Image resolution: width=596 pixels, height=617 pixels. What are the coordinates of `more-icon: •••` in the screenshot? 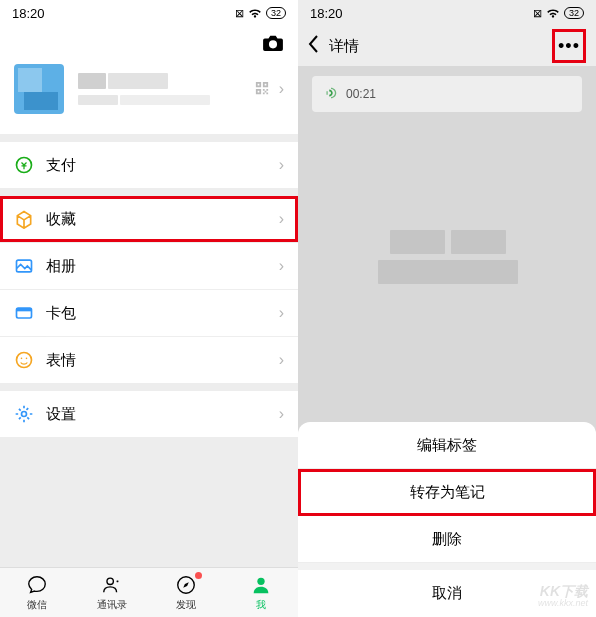 It's located at (569, 46).